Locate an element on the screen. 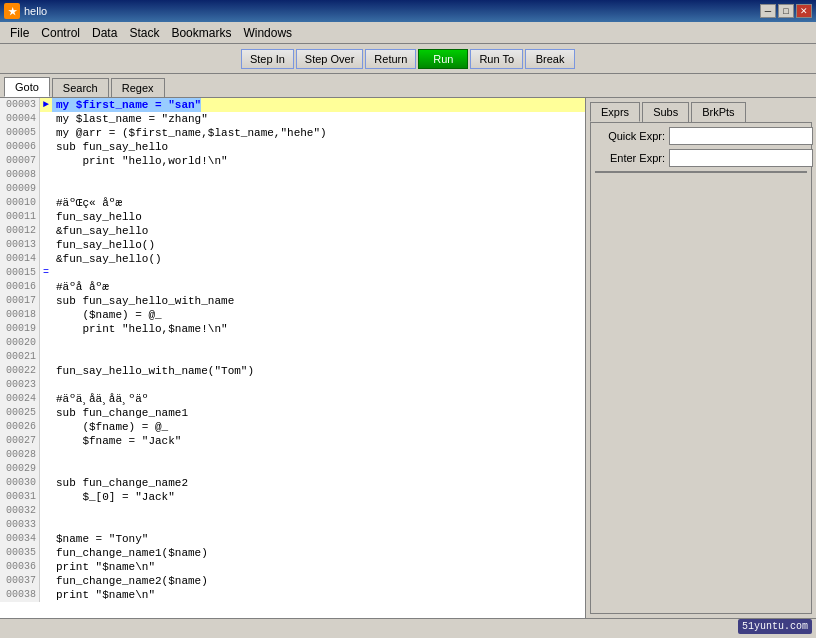 The height and width of the screenshot is (638, 816). table-row: 00008 is located at coordinates (292, 175).